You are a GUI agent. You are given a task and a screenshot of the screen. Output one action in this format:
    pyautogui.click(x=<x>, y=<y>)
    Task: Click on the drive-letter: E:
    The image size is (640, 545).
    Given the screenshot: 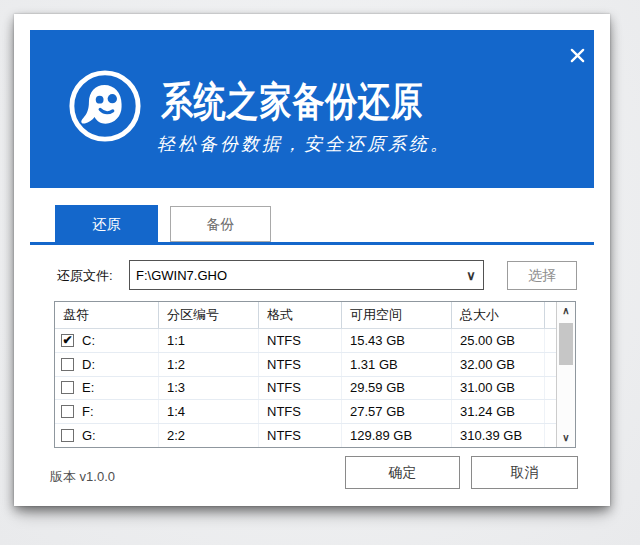 What is the action you would take?
    pyautogui.click(x=88, y=388)
    